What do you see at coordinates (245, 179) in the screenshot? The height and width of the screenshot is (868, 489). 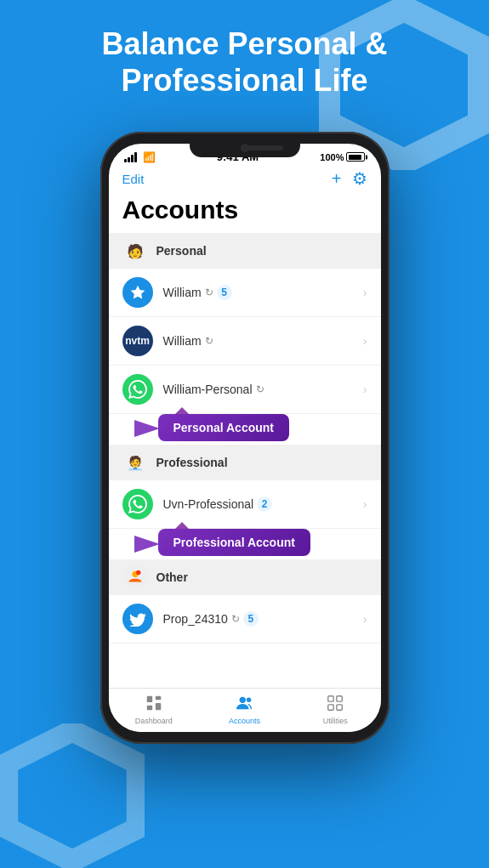 I see `nav-bar: Edit + ⚙` at bounding box center [245, 179].